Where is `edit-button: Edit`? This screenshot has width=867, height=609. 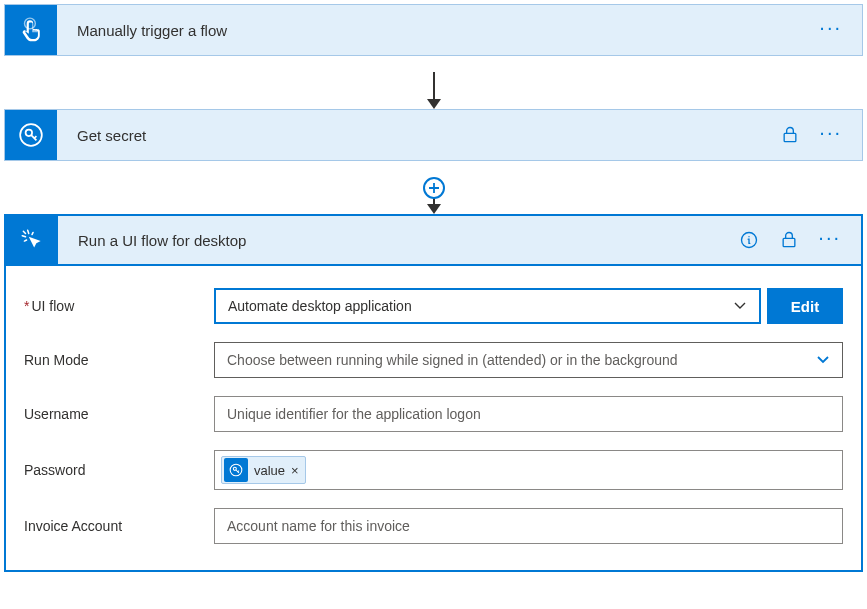 edit-button: Edit is located at coordinates (805, 306).